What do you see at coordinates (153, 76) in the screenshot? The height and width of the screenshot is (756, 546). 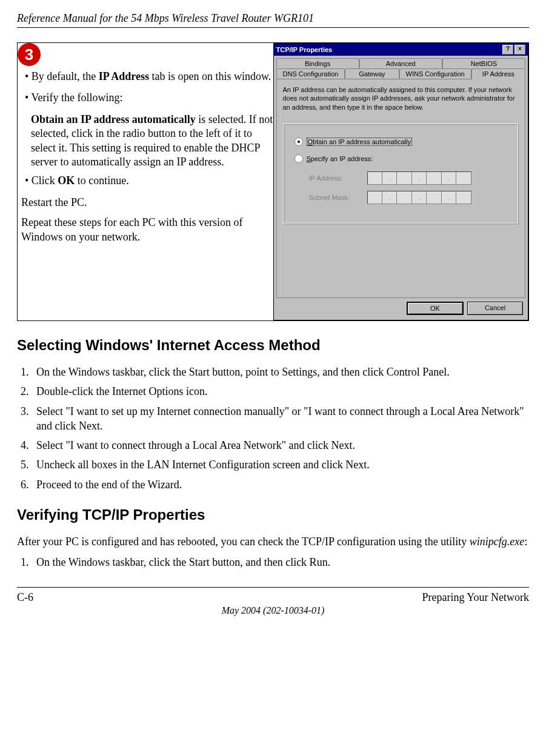 I see `bullet-default-tab: By default, the IP Address tab is open o…` at bounding box center [153, 76].